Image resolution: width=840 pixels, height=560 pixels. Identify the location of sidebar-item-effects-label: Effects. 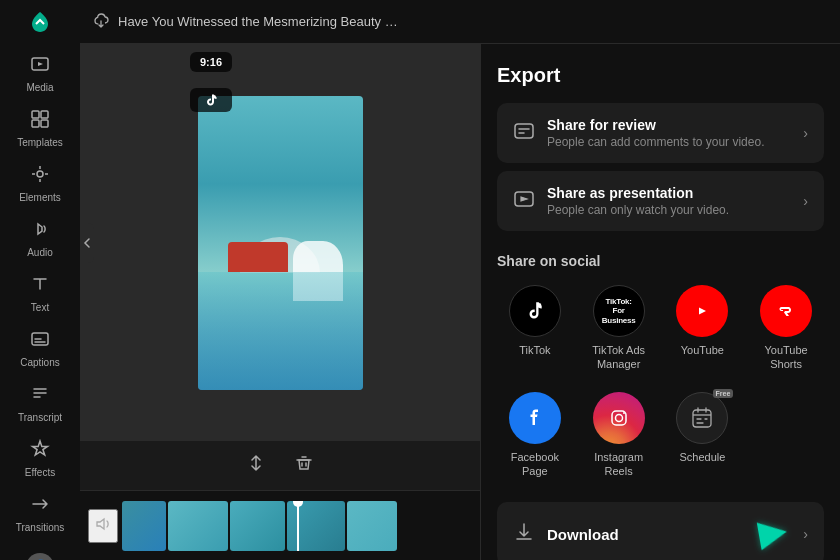
(40, 472).